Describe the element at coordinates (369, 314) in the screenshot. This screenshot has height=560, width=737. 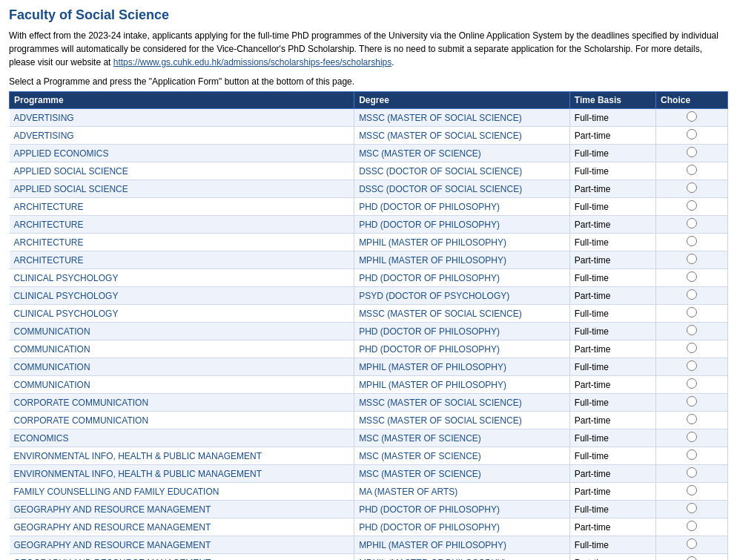
I see `table-row: CLINICAL PSYCHOLOGYMSSC (MASTER OF SOCIA…` at that location.